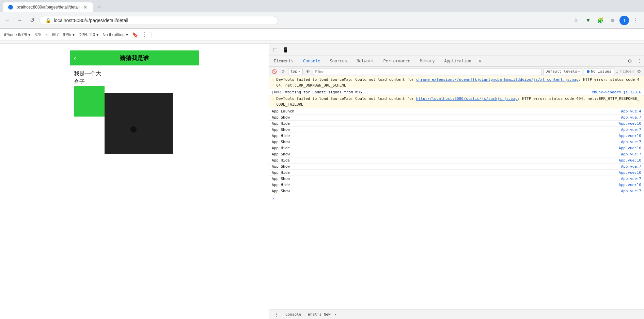 This screenshot has width=644, height=319. Describe the element at coordinates (561, 72) in the screenshot. I see `level-value: Default levels` at that location.